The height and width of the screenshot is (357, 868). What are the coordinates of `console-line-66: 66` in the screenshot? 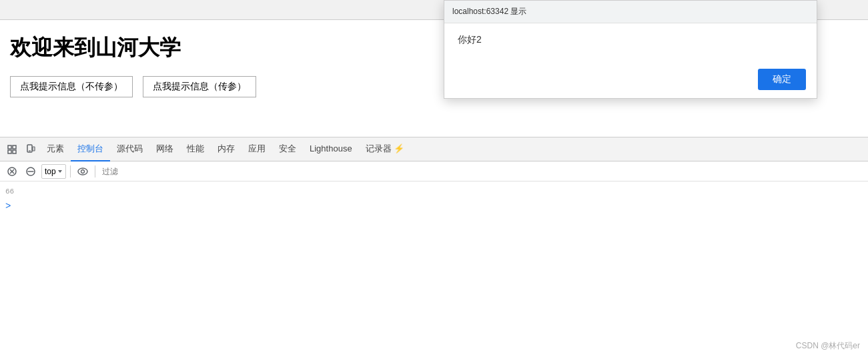 It's located at (434, 192).